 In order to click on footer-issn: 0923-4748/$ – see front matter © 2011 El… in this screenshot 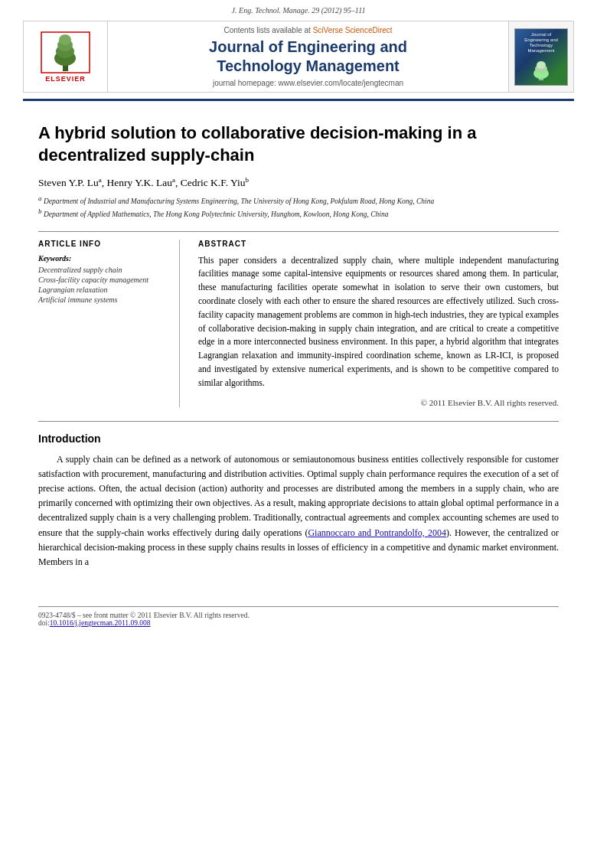, I will do `click(298, 615)`.